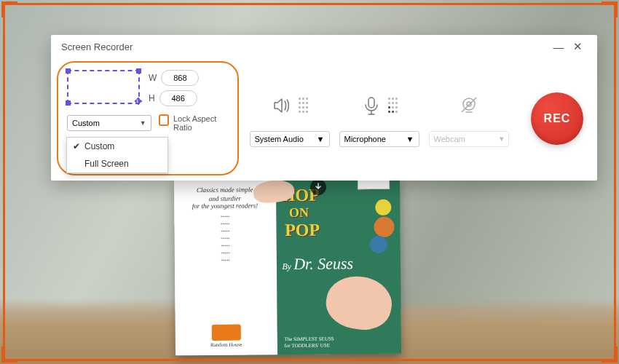 Image resolution: width=619 pixels, height=364 pixels. I want to click on capture-mode-select: Custom ▼, so click(109, 123).